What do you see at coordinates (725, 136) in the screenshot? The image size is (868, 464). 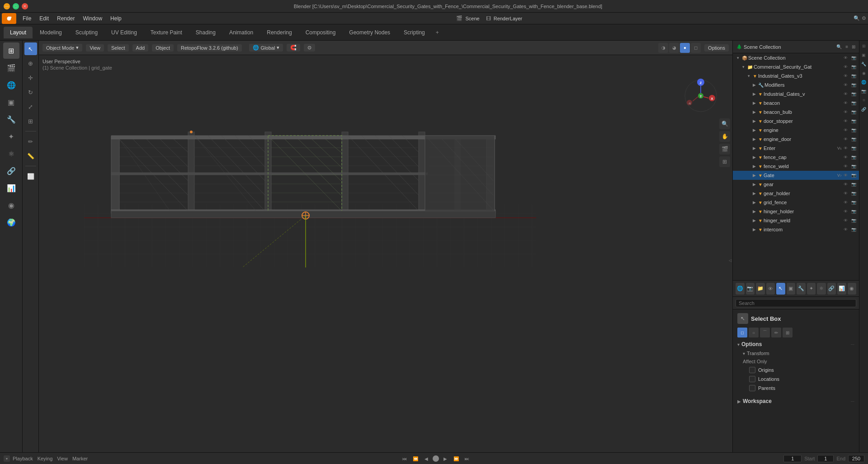 I see `pan-button: ✋` at bounding box center [725, 136].